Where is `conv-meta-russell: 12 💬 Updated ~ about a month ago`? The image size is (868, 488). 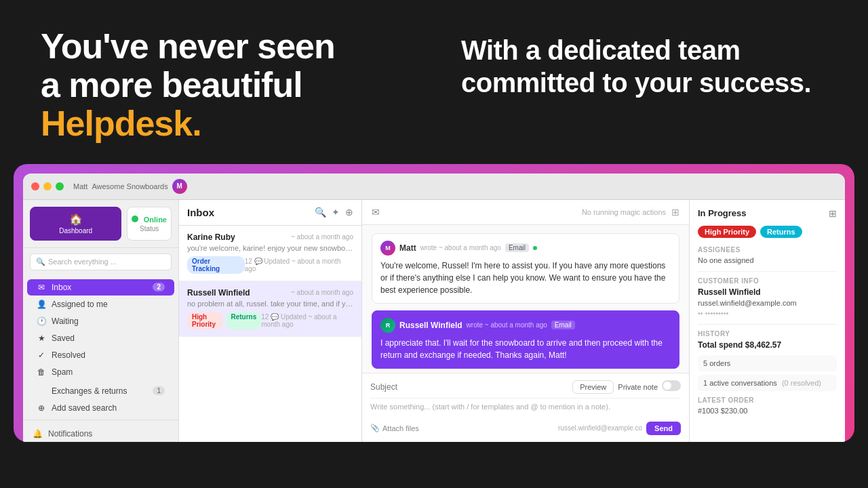
conv-meta-russell: 12 💬 Updated ~ about a month ago is located at coordinates (307, 321).